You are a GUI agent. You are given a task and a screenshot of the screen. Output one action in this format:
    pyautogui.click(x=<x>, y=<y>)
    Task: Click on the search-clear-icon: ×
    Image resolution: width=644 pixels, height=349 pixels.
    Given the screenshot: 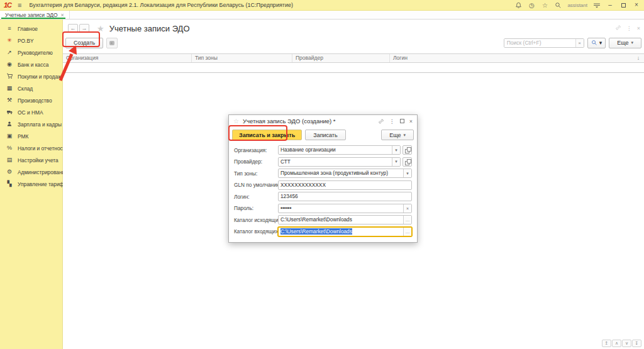 What is the action you would take?
    pyautogui.click(x=580, y=43)
    